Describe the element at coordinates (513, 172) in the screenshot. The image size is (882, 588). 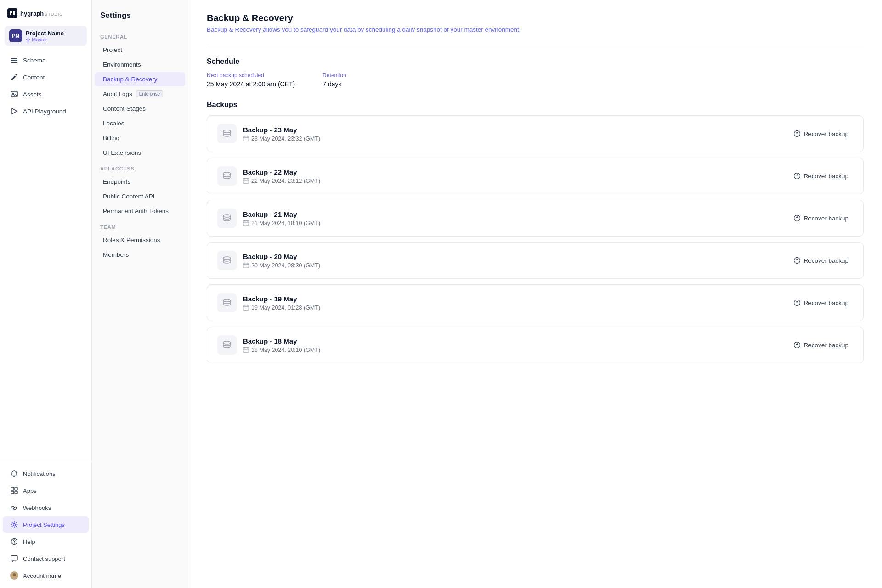
I see `backup-name: Backup - 22 May` at that location.